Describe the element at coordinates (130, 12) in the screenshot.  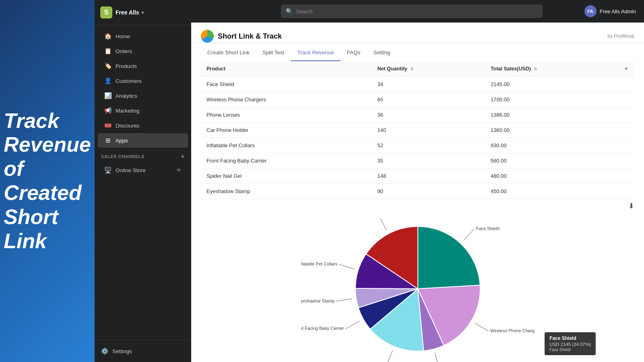
I see `store-name-label: Free Alls ▼` at that location.